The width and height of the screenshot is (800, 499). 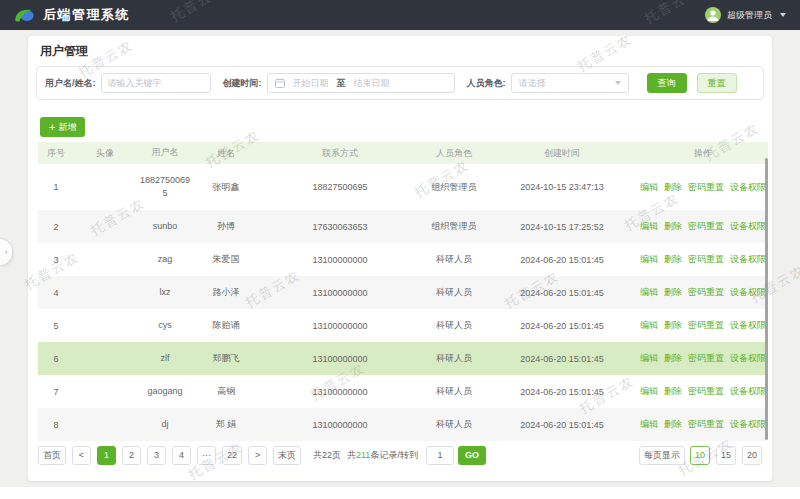 I want to click on table-row: 3 zag 朱爱国 13100000000 科研人员 2024-06-20 15…, so click(x=403, y=260).